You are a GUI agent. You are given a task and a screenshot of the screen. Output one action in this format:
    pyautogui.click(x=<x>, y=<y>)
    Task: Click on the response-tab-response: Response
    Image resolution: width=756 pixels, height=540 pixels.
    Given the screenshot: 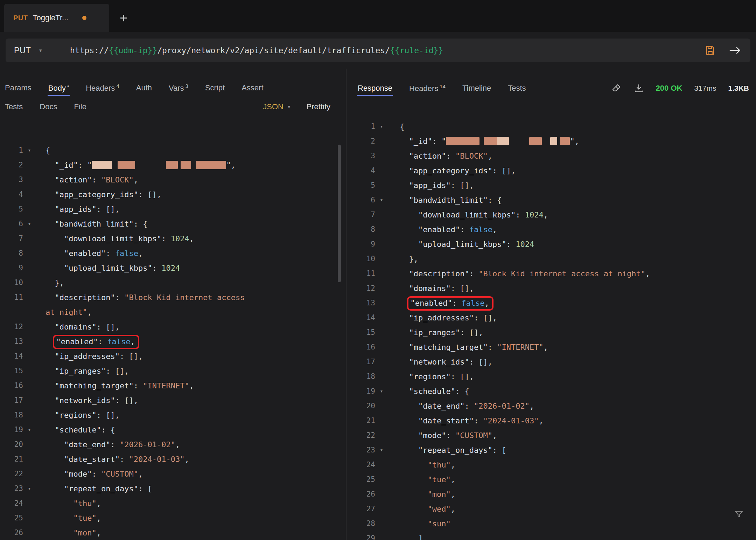 What is the action you would take?
    pyautogui.click(x=375, y=88)
    